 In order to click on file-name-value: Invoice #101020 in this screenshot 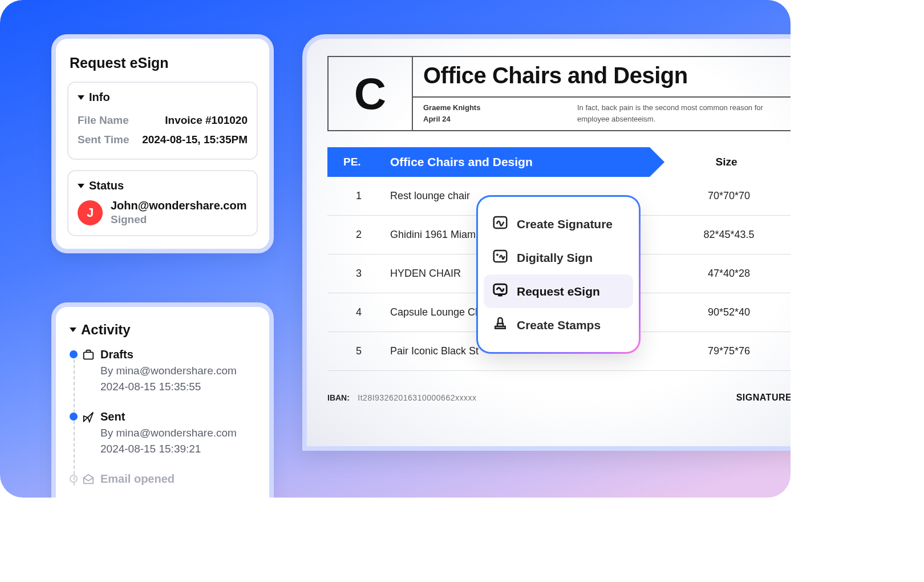, I will do `click(206, 120)`.